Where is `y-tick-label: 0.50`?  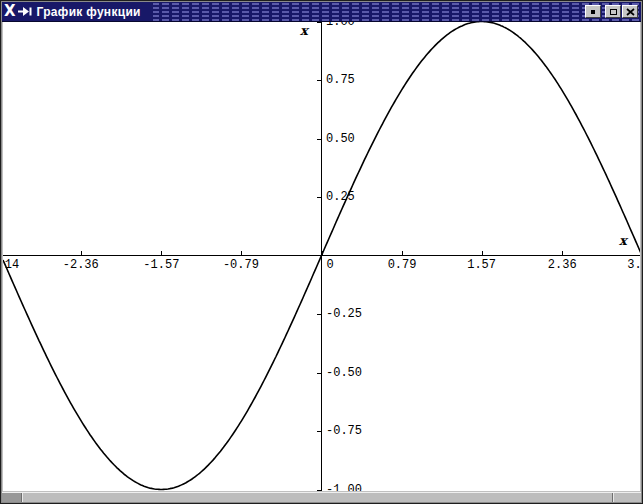
y-tick-label: 0.50 is located at coordinates (340, 139).